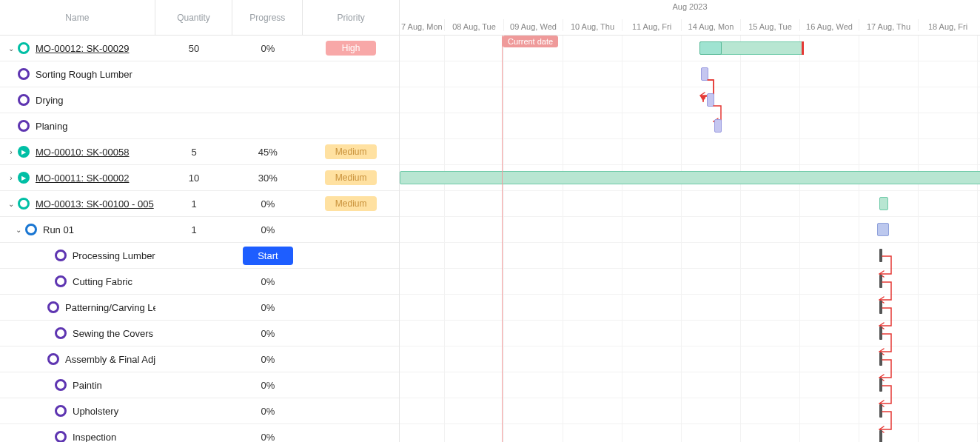 This screenshot has height=442, width=980. Describe the element at coordinates (200, 178) in the screenshot. I see `table-row: ›▶MO-00011: SK-000021030%Medium` at that location.